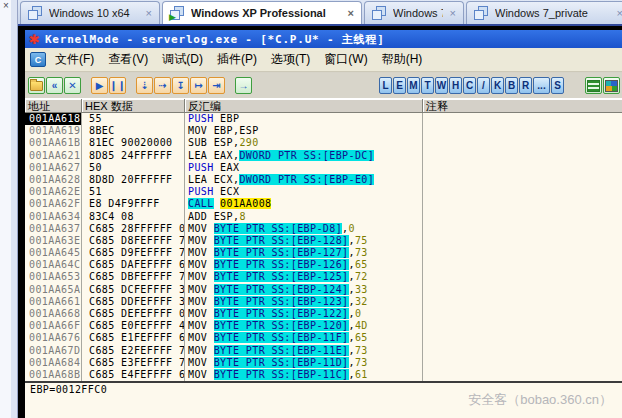  I want to click on address-cell: 001AA628, so click(54, 180).